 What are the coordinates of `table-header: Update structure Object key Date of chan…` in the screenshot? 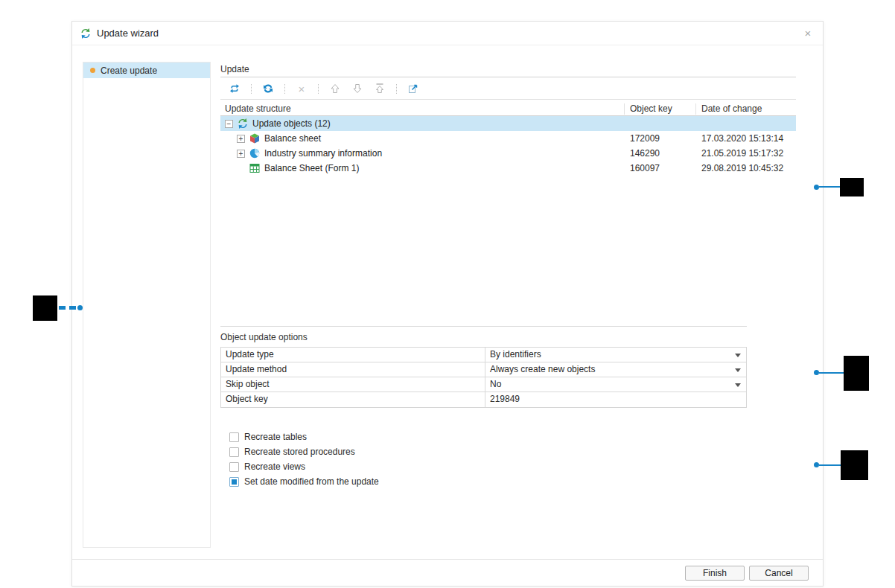 It's located at (508, 109).